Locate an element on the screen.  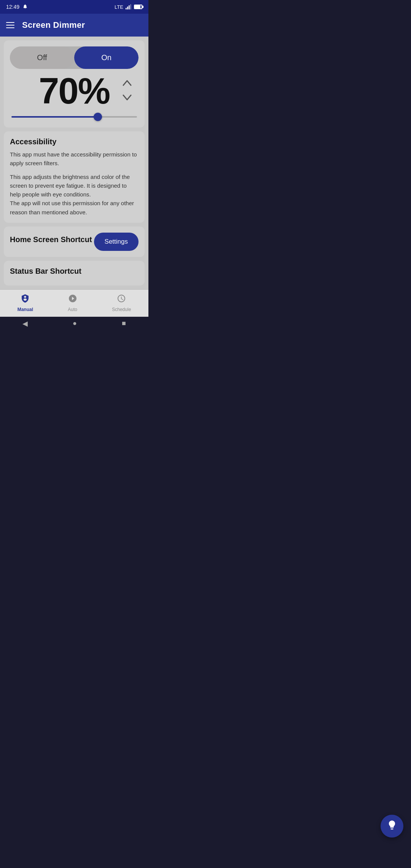
schedule-label: Schedule is located at coordinates (121, 310).